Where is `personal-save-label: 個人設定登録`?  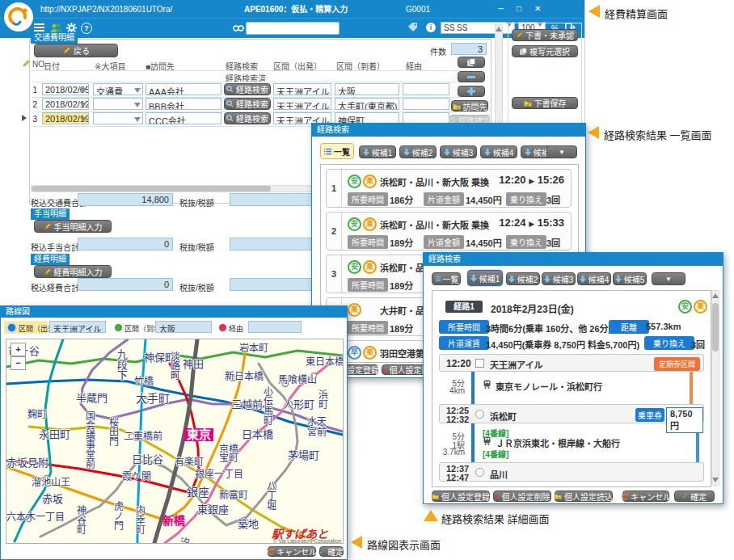
personal-save-label: 個人設定登録 is located at coordinates (466, 496).